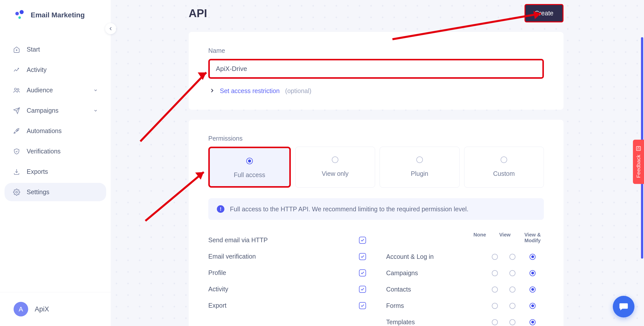 Image resolution: width=644 pixels, height=326 pixels. I want to click on radio-account-view, so click(512, 257).